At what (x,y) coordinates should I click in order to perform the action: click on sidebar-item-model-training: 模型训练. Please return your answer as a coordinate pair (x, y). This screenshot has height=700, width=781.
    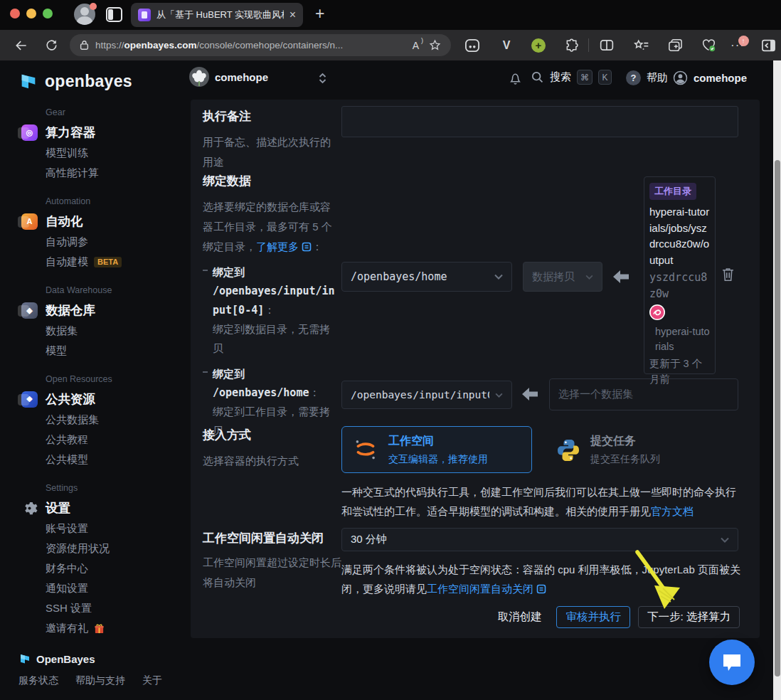
    Looking at the image, I should click on (118, 154).